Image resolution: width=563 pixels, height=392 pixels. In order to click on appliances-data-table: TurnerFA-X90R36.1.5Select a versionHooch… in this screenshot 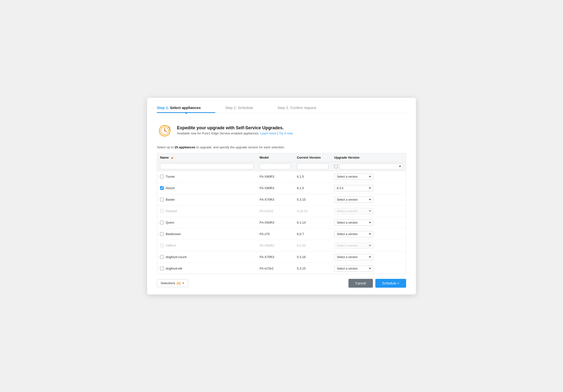, I will do `click(282, 222)`.